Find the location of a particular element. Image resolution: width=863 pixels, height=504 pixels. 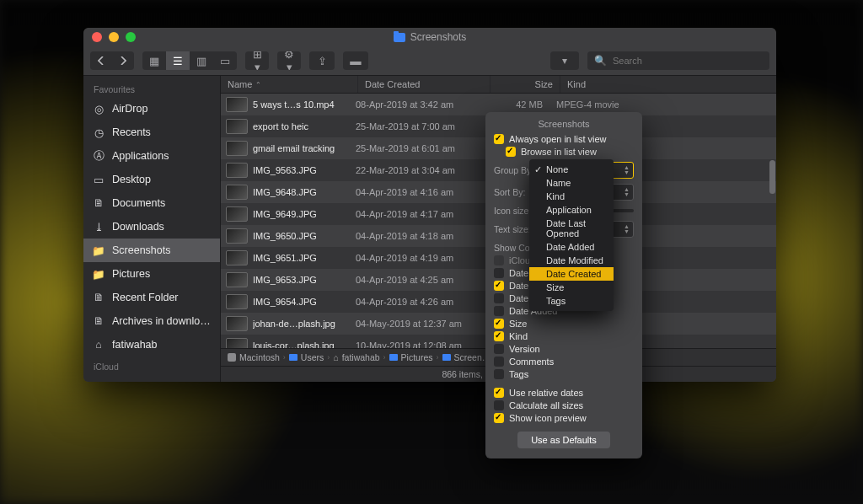

sidebar-item: ⌂fatiwahab is located at coordinates (152, 345).